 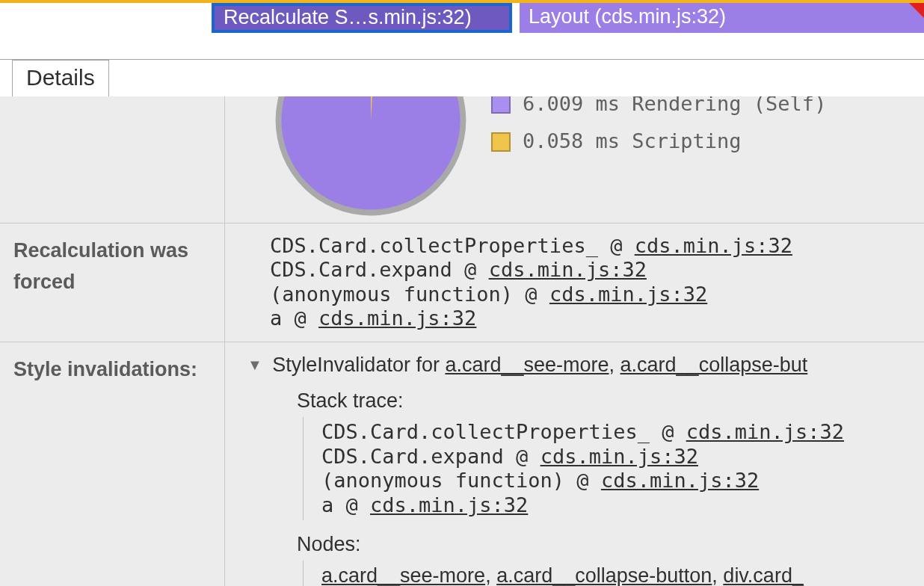 What do you see at coordinates (362, 18) in the screenshot?
I see `flame-bar-recalculate-style: Recalculate S…s.min.js:32)` at bounding box center [362, 18].